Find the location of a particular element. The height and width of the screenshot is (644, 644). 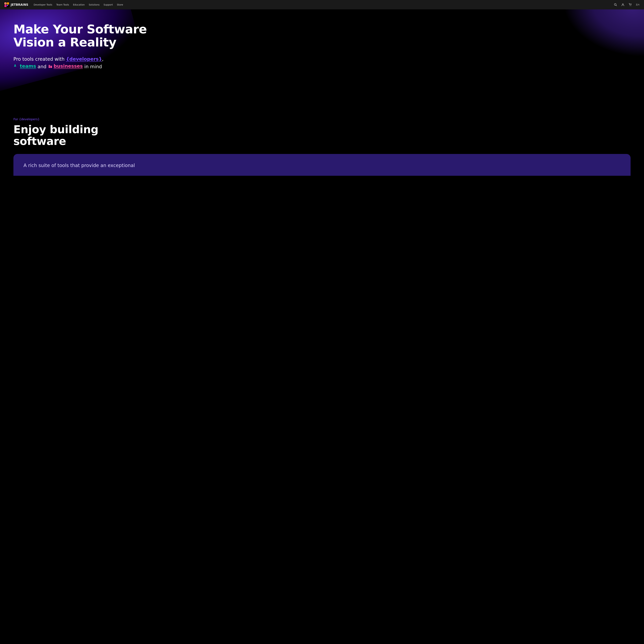

nav-developer-tools: Developer Tools is located at coordinates (43, 5).